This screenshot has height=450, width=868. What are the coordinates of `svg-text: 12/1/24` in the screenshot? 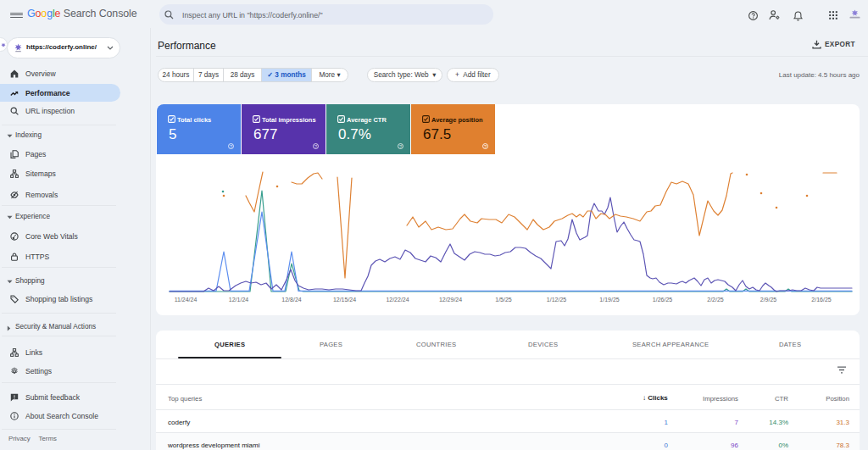 It's located at (239, 300).